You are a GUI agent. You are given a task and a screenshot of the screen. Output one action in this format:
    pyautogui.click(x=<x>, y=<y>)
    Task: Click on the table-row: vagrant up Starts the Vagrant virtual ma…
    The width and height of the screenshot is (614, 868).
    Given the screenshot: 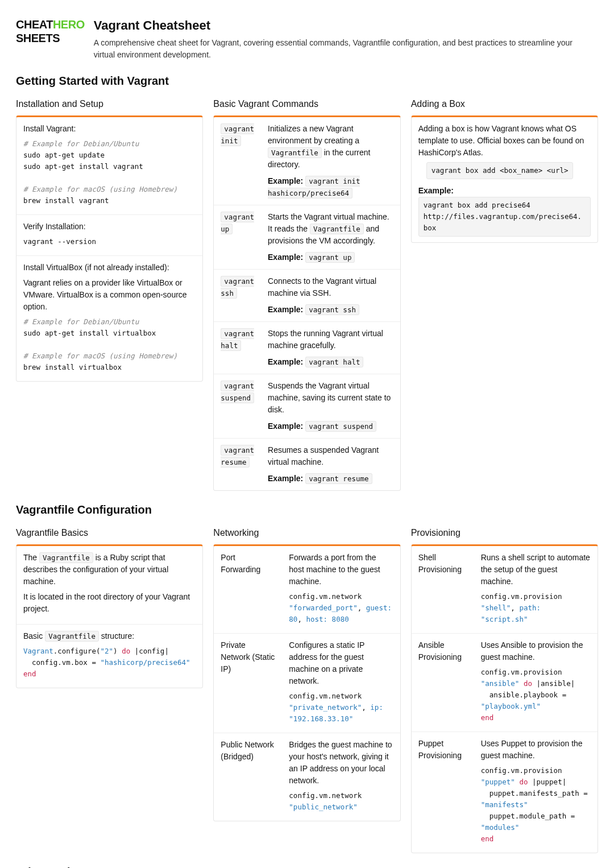 What is the action you would take?
    pyautogui.click(x=307, y=238)
    